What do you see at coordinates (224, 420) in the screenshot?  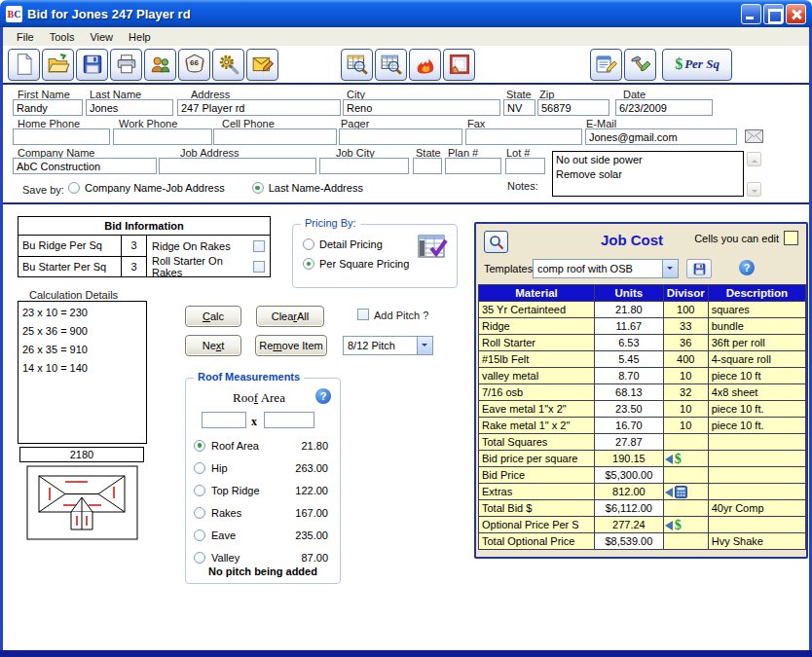 I see `roof-length-input` at bounding box center [224, 420].